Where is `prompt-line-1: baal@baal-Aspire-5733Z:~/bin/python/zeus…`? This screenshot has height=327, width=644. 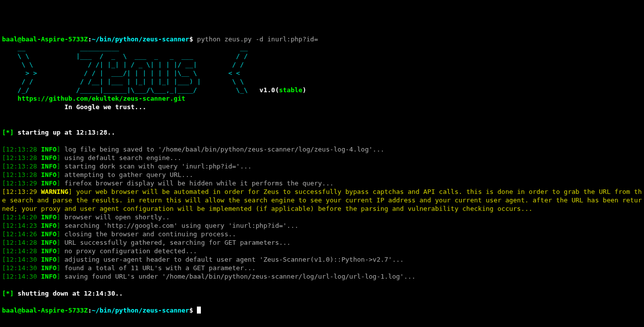 prompt-line-1: baal@baal-Aspire-5733Z:~/bin/python/zeus… is located at coordinates (322, 39).